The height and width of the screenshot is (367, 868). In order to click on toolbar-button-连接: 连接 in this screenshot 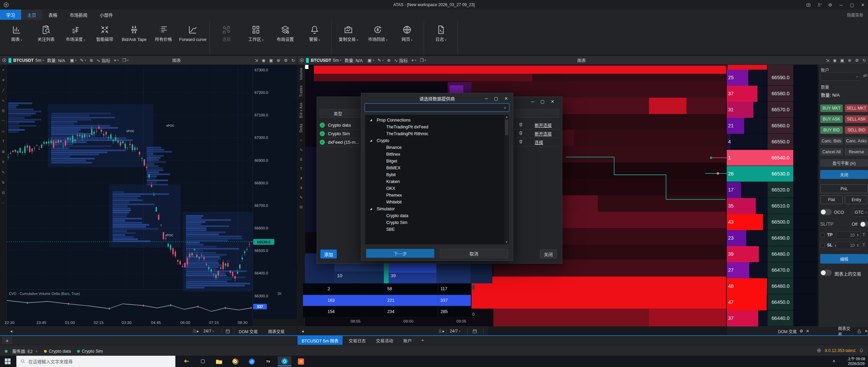, I will do `click(227, 38)`.